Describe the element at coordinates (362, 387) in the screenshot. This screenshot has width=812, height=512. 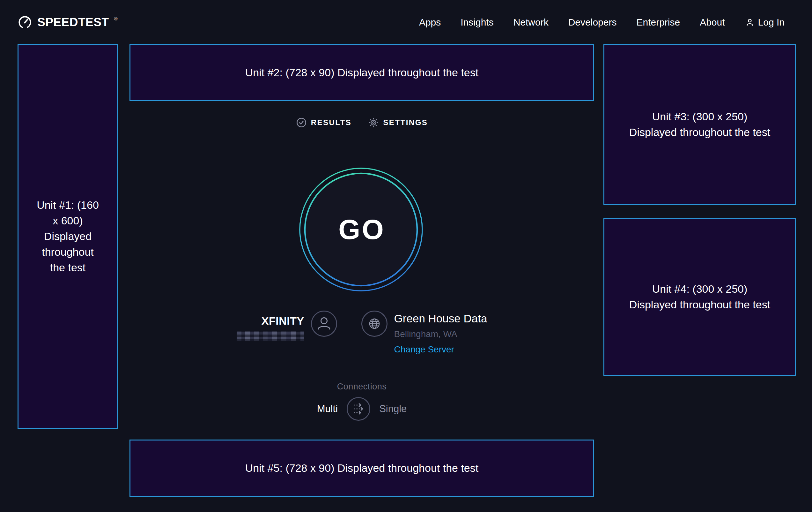
I see `connections-label: Connections` at that location.